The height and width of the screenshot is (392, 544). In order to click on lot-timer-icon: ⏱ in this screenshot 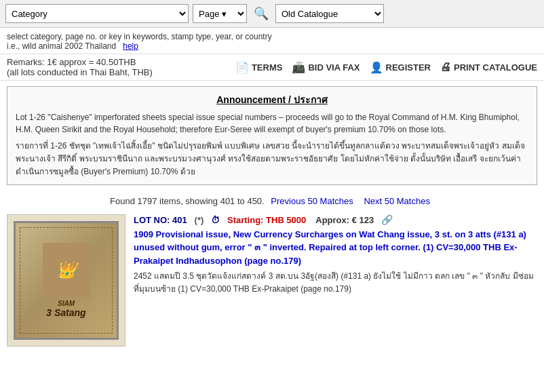, I will do `click(216, 220)`.